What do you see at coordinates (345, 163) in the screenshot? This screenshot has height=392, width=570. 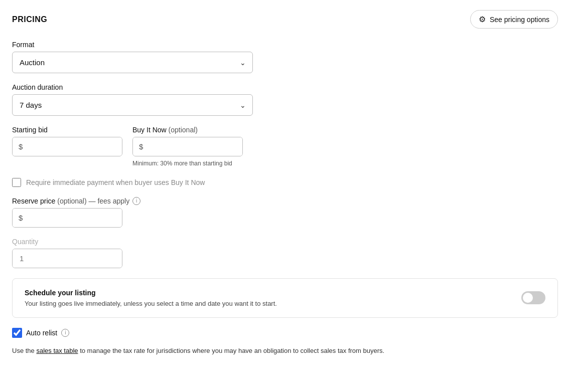 I see `buy-it-now-hint: Minimum: 30% more than starting bid` at bounding box center [345, 163].